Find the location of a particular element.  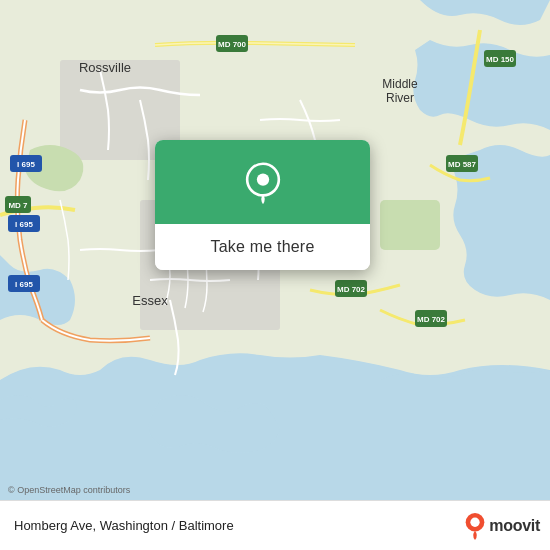

svg-text: MD 7 is located at coordinates (18, 206).